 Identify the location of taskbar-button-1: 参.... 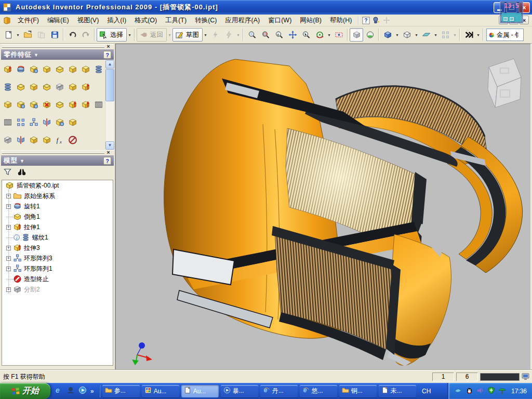
(121, 391).